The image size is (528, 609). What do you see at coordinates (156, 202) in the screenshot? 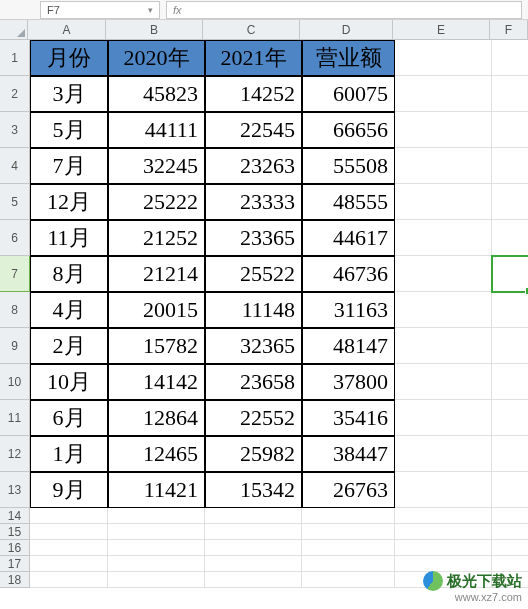
I see `data-cell-r5-B: 25222` at bounding box center [156, 202].